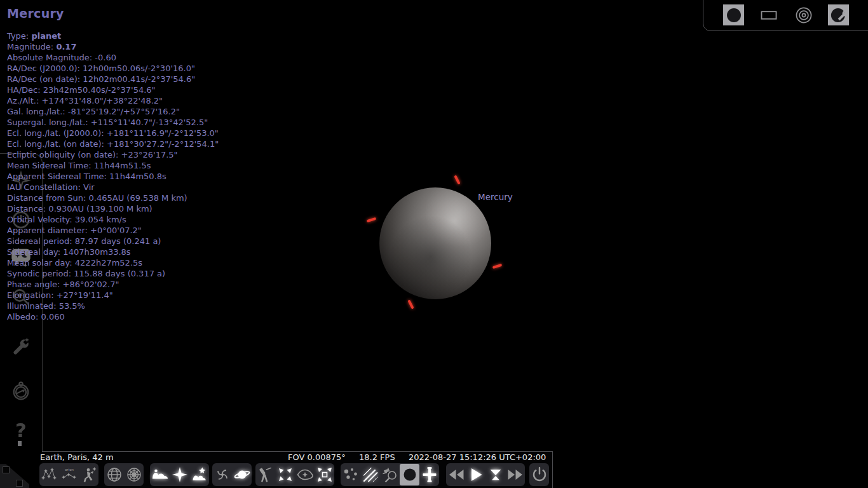  Describe the element at coordinates (477, 458) in the screenshot. I see `status-datetime: 2022-08-27 15:12:26 UTC+02:00` at that location.